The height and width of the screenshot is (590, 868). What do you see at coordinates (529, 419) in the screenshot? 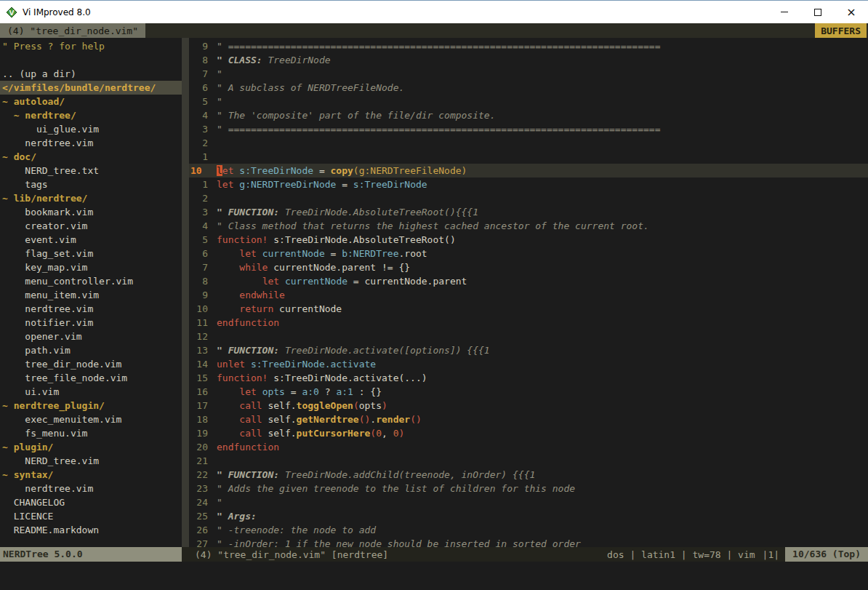
I see `code-line: 18 call self.getNerdtree().render()` at bounding box center [529, 419].